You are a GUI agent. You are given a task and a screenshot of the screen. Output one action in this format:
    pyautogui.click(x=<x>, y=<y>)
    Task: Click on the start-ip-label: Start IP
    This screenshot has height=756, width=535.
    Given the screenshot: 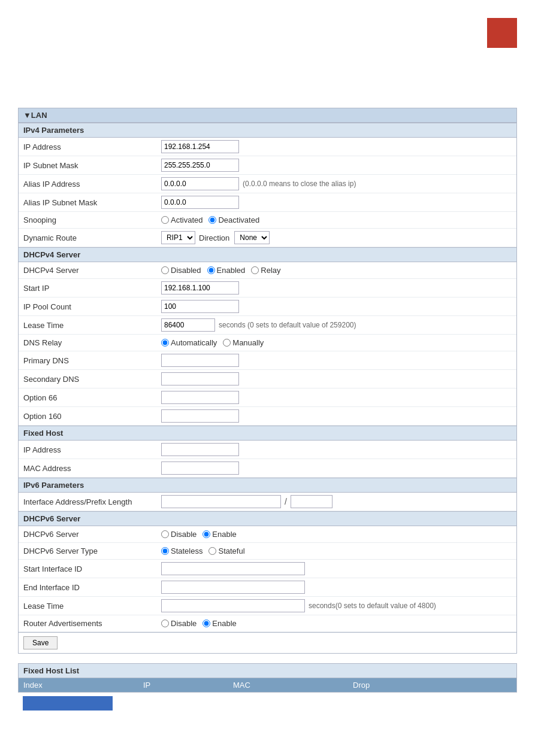 What is the action you would take?
    pyautogui.click(x=92, y=289)
    